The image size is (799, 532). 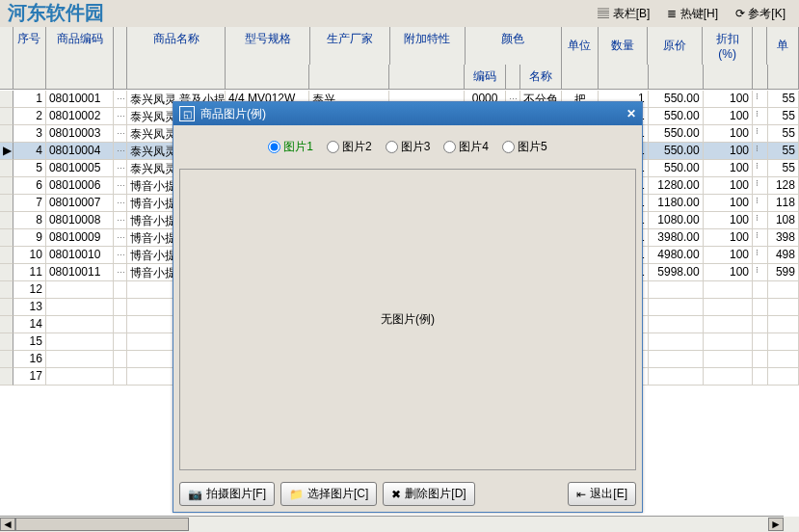 What do you see at coordinates (428, 493) in the screenshot?
I see `delete-button: ✖删除图片[D]` at bounding box center [428, 493].